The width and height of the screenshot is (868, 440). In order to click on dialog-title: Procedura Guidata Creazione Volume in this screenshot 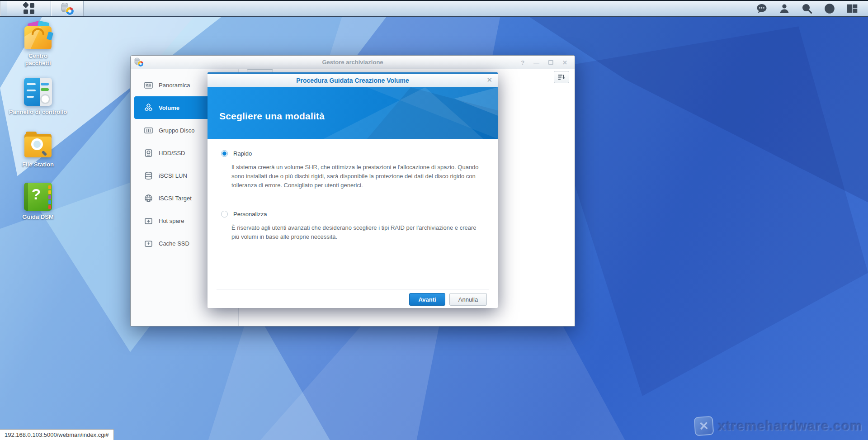, I will do `click(353, 80)`.